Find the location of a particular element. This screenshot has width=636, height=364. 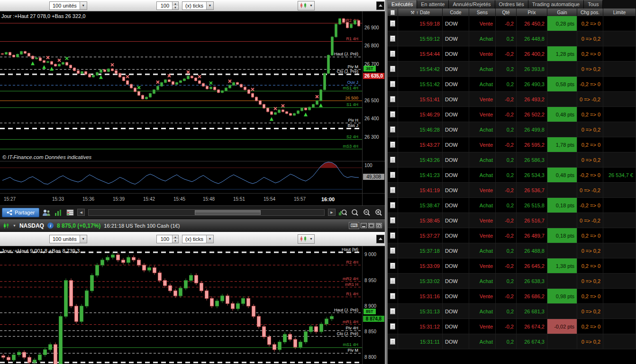

last-price-box: 8 874,8 is located at coordinates (373, 319).